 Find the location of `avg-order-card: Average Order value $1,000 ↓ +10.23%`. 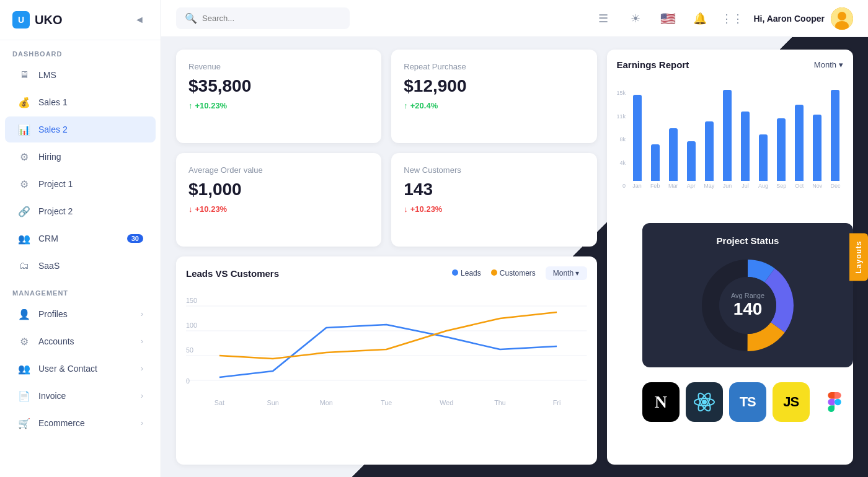

avg-order-card: Average Order value $1,000 ↓ +10.23% is located at coordinates (279, 199).